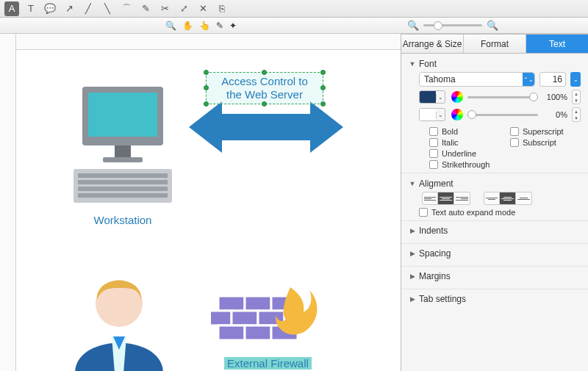  I want to click on align-center-button, so click(446, 198).